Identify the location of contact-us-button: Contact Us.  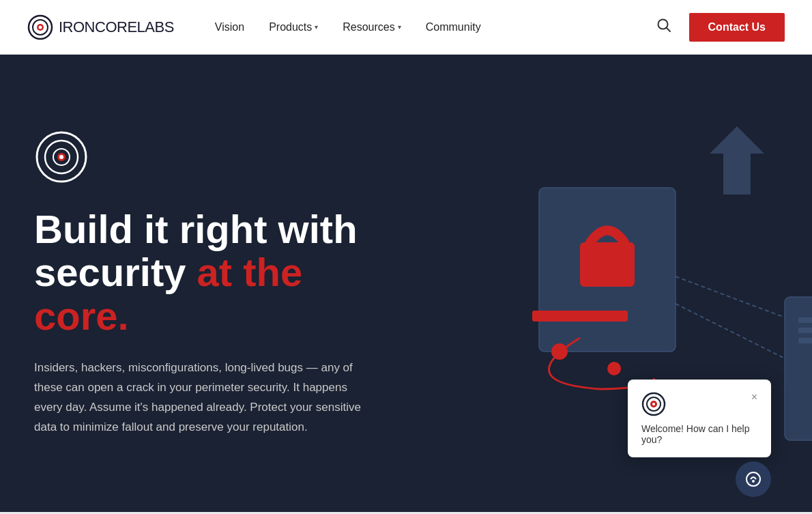
(737, 27).